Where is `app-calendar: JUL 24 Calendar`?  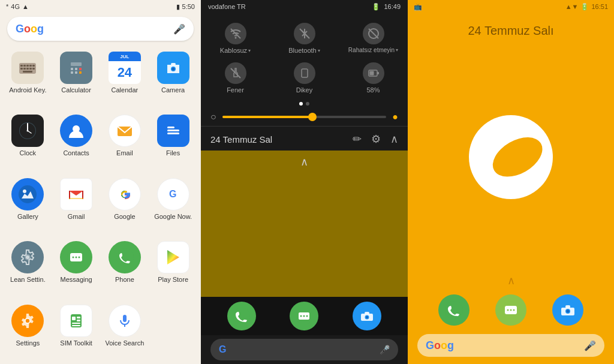 app-calendar: JUL 24 Calendar is located at coordinates (125, 78).